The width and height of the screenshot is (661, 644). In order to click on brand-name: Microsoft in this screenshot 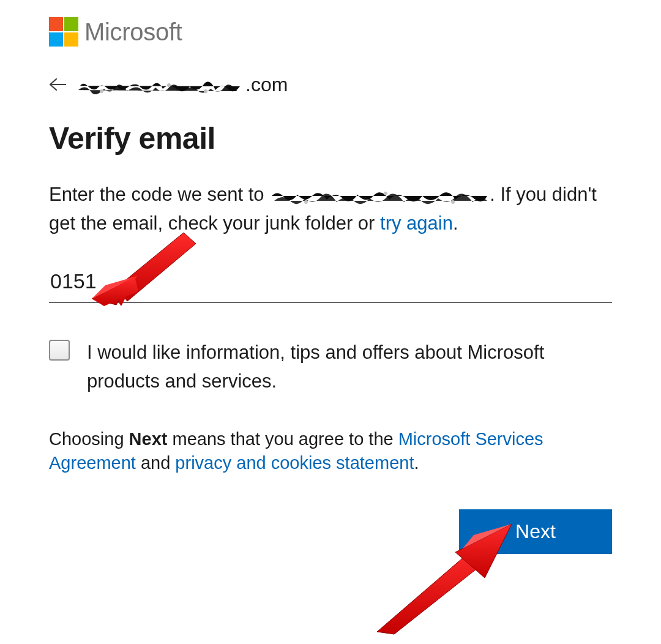, I will do `click(133, 32)`.